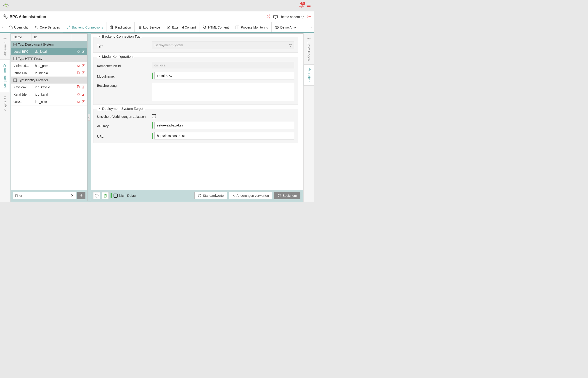 This screenshot has width=588, height=378. Describe the element at coordinates (223, 65) in the screenshot. I see `componentid-field` at that location.